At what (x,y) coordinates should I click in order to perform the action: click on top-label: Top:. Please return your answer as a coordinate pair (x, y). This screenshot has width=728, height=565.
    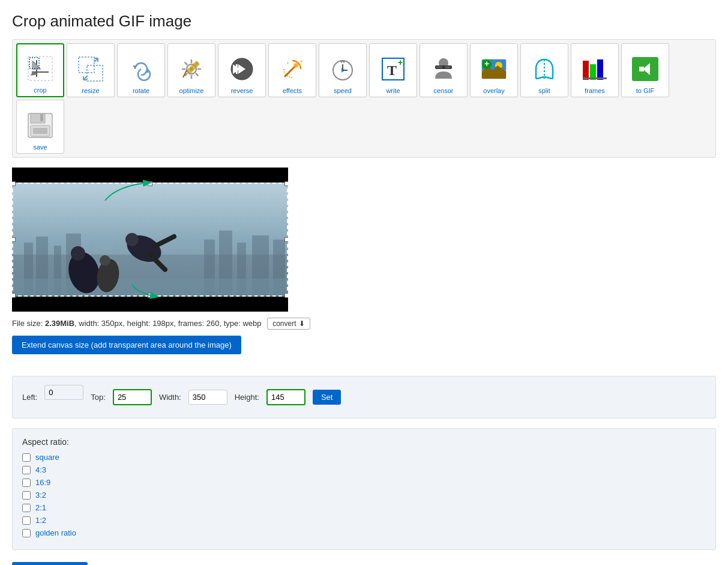
    Looking at the image, I should click on (98, 397).